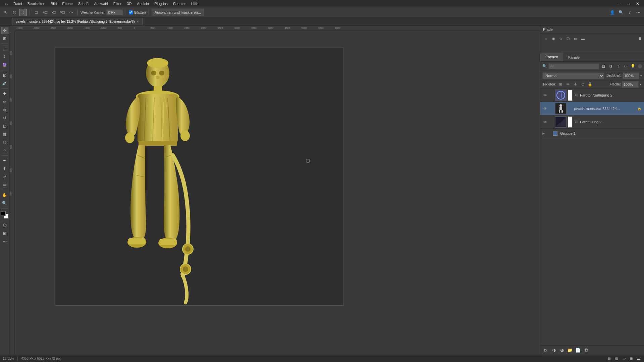 The height and width of the screenshot is (362, 644). What do you see at coordinates (67, 4) in the screenshot?
I see `menu-ebene: Ebene` at bounding box center [67, 4].